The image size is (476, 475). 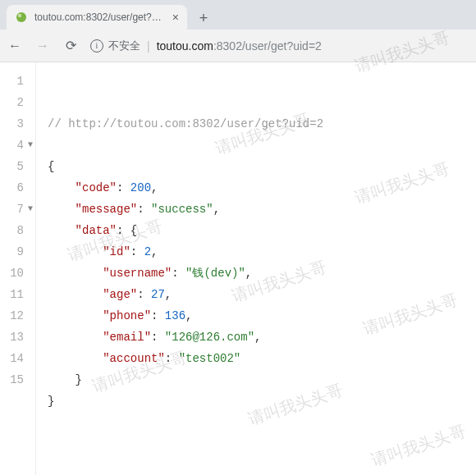 I want to click on back-icon: ←, so click(x=15, y=46).